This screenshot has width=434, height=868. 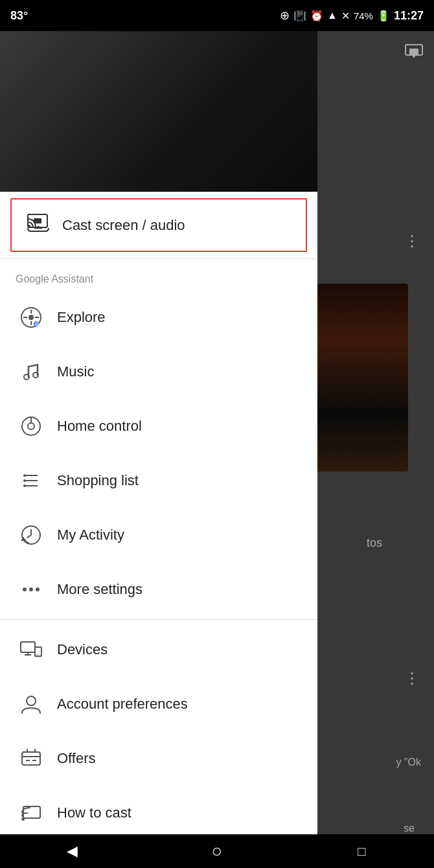 What do you see at coordinates (360, 378) in the screenshot?
I see `background-dark-image` at bounding box center [360, 378].